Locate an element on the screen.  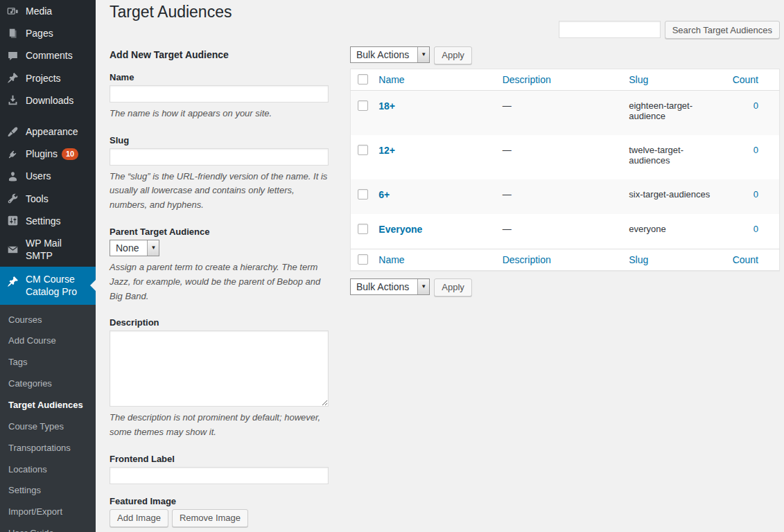
mail-icon is located at coordinates (12, 249).